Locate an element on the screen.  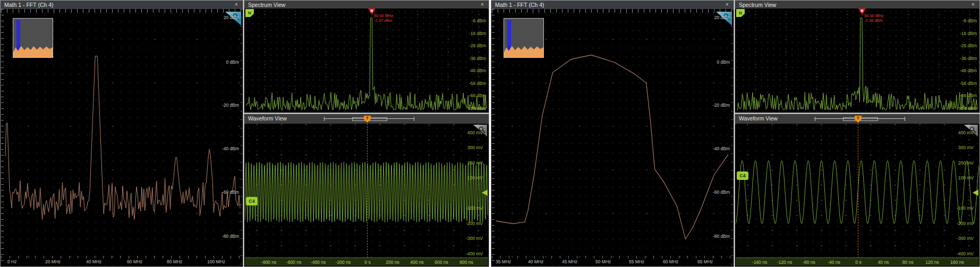
spectrum-y-axis-labels: -6 dBm-16 dBm-26 dBm-36 dBm-46 dBm-56 dB… is located at coordinates (367, 61).